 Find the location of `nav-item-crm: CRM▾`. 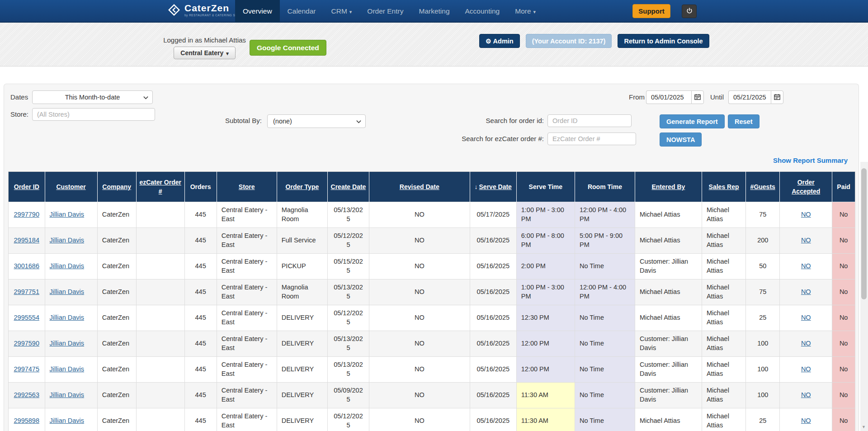

nav-item-crm: CRM▾ is located at coordinates (342, 11).